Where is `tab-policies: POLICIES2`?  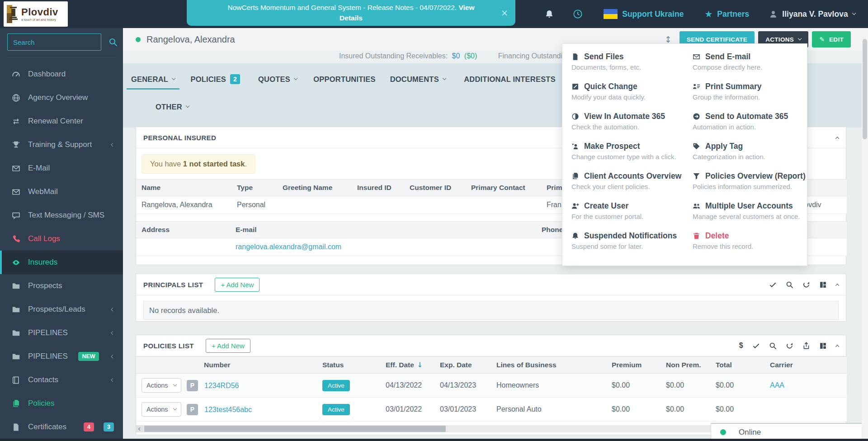
tab-policies: POLICIES2 is located at coordinates (215, 79).